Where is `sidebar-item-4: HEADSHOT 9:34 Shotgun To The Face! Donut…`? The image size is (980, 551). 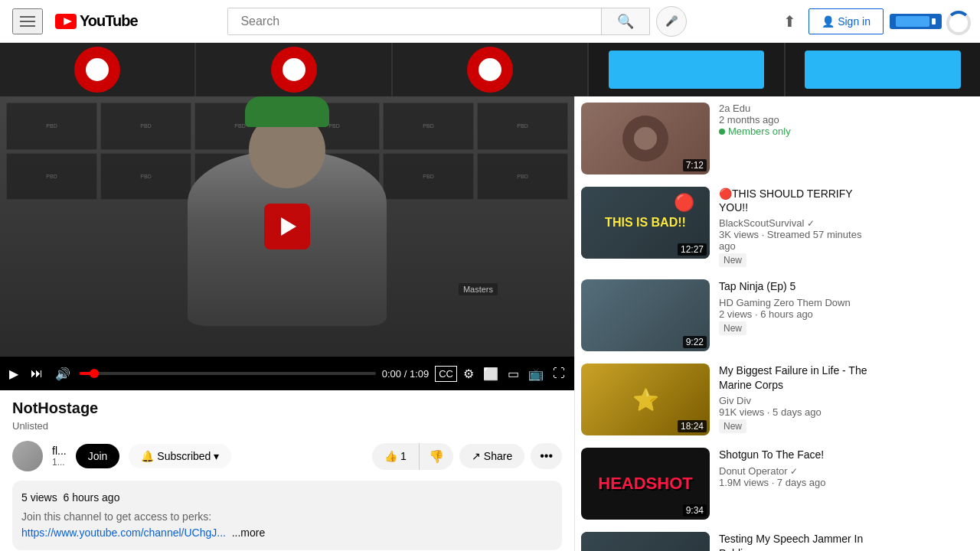
sidebar-item-4: HEADSHOT 9:34 Shotgun To The Face! Donut… is located at coordinates (729, 484).